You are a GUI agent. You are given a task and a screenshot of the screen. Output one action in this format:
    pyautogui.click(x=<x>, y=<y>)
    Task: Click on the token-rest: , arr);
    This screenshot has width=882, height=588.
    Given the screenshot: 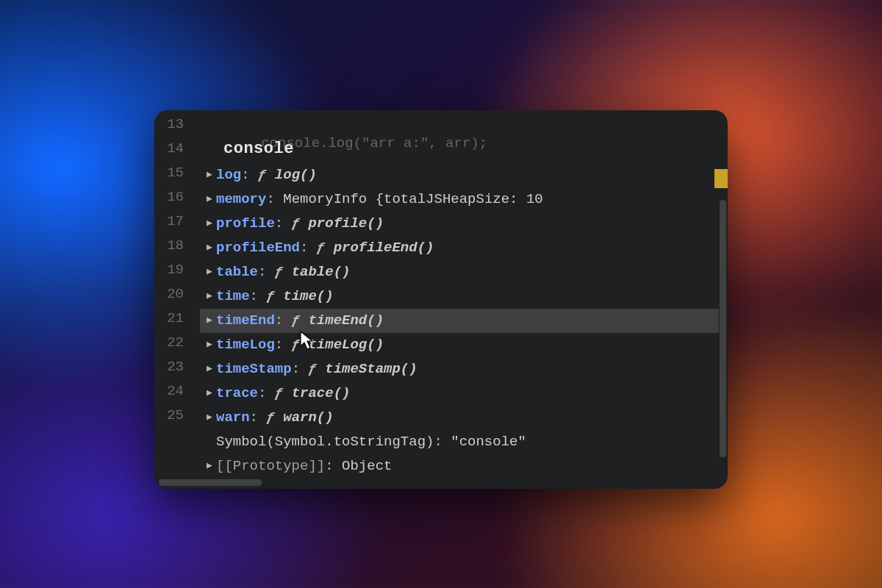 What is the action you would take?
    pyautogui.click(x=458, y=143)
    